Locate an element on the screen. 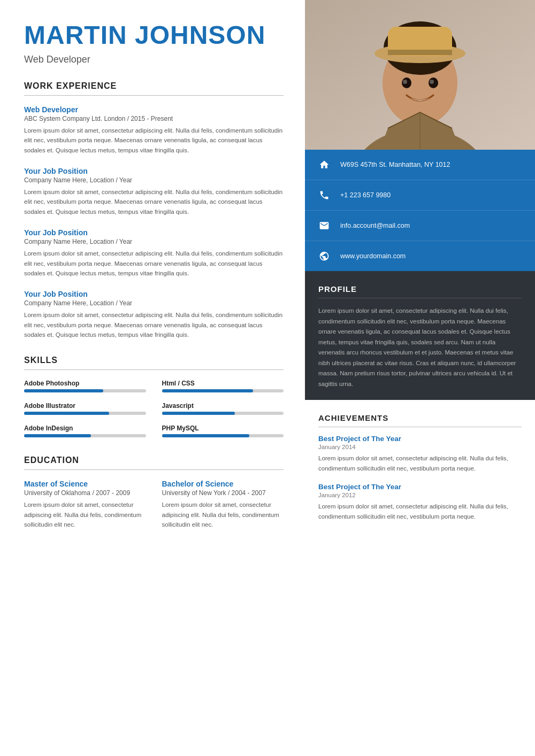 The height and width of the screenshot is (756, 535). globe-icon is located at coordinates (324, 256).